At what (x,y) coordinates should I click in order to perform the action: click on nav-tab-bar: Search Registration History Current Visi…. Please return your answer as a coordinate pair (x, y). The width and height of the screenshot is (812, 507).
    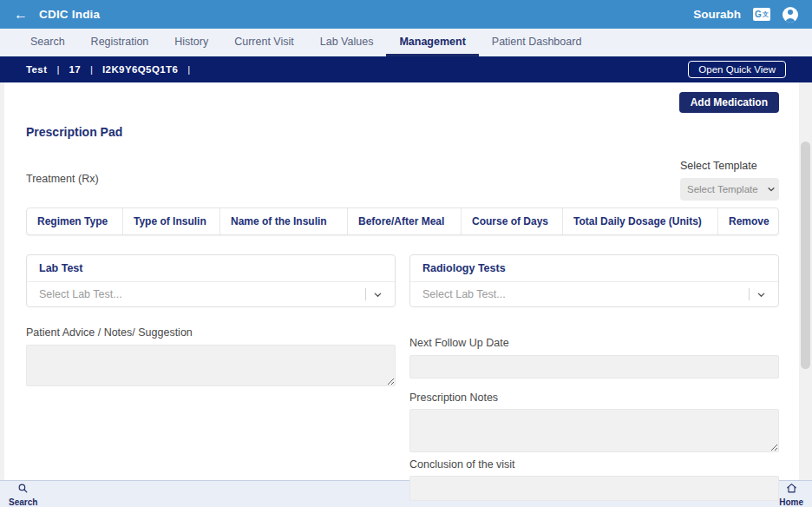
    Looking at the image, I should click on (406, 43).